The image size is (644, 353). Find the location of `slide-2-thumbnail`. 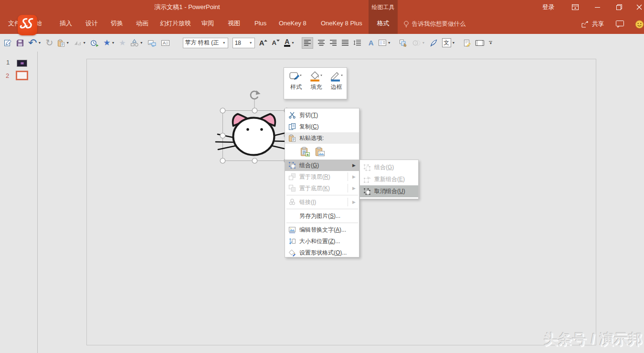

slide-2-thumbnail is located at coordinates (22, 75).